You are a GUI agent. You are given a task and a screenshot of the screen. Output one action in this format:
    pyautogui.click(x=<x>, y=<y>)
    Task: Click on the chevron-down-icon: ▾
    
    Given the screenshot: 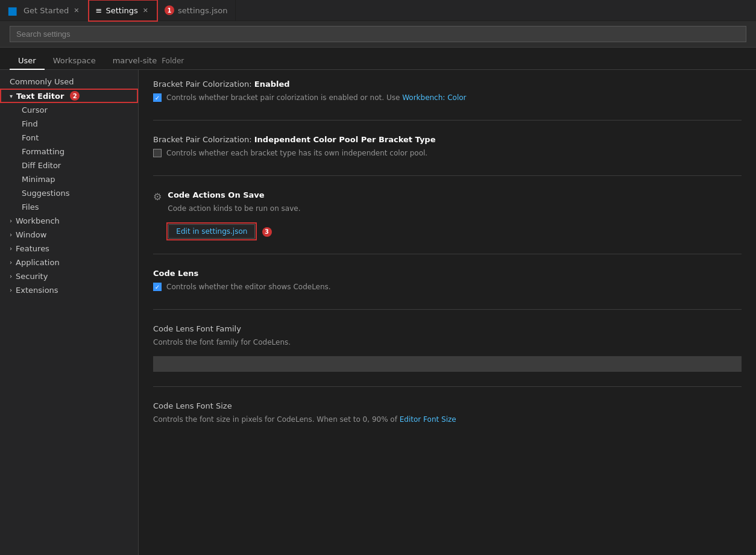 What is the action you would take?
    pyautogui.click(x=11, y=96)
    